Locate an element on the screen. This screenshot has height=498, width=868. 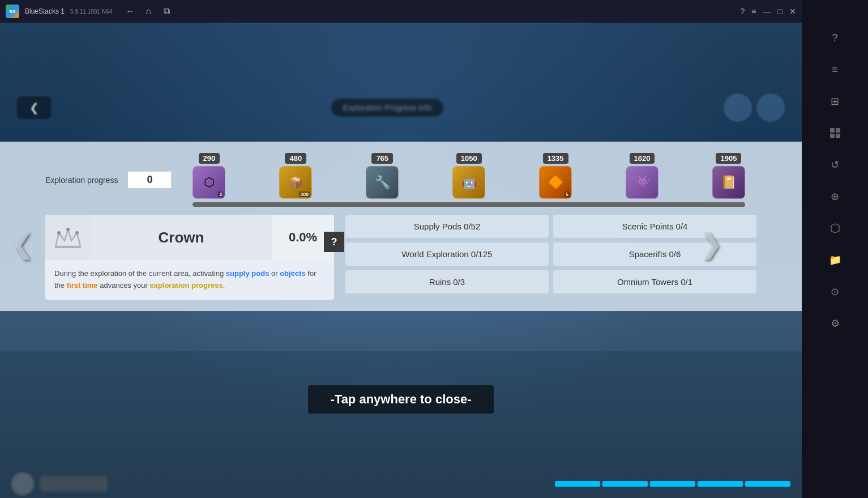
bluestacks-logo: BS is located at coordinates (12, 11).